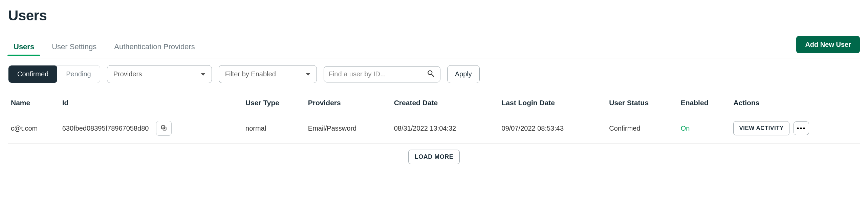 The width and height of the screenshot is (868, 209). I want to click on search-input, so click(378, 74).